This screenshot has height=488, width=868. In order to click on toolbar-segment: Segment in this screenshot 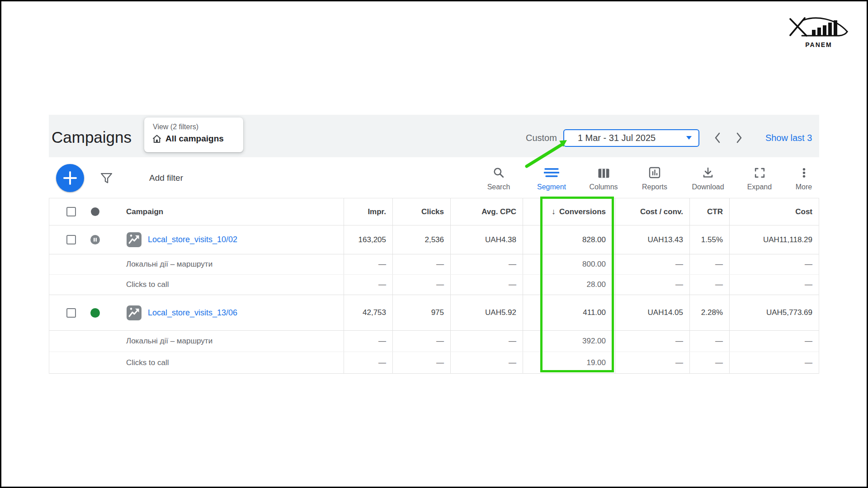, I will do `click(552, 179)`.